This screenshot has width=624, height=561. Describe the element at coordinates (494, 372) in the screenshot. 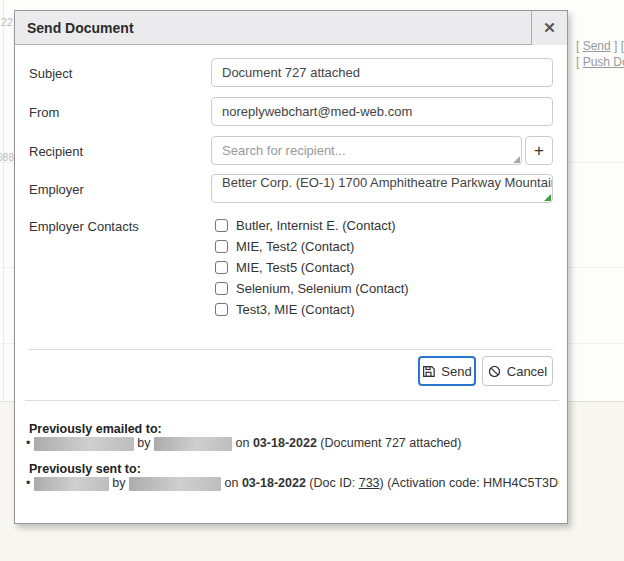

I see `cancel-icon` at that location.